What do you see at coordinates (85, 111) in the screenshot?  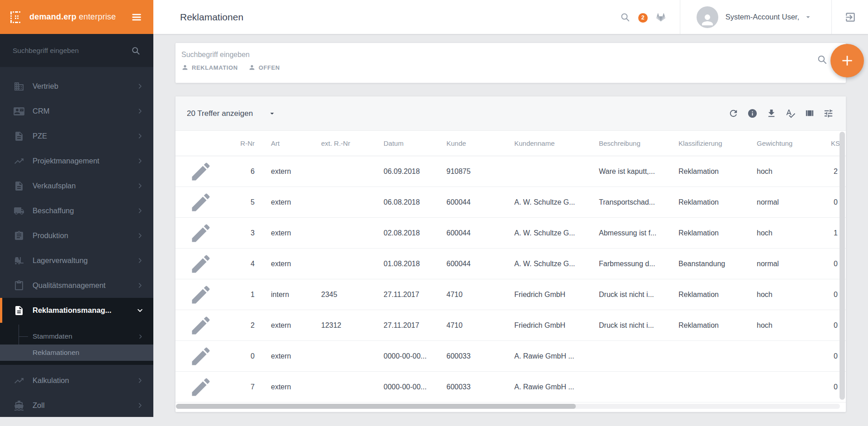 I see `sidebar-item-label: CRM` at bounding box center [85, 111].